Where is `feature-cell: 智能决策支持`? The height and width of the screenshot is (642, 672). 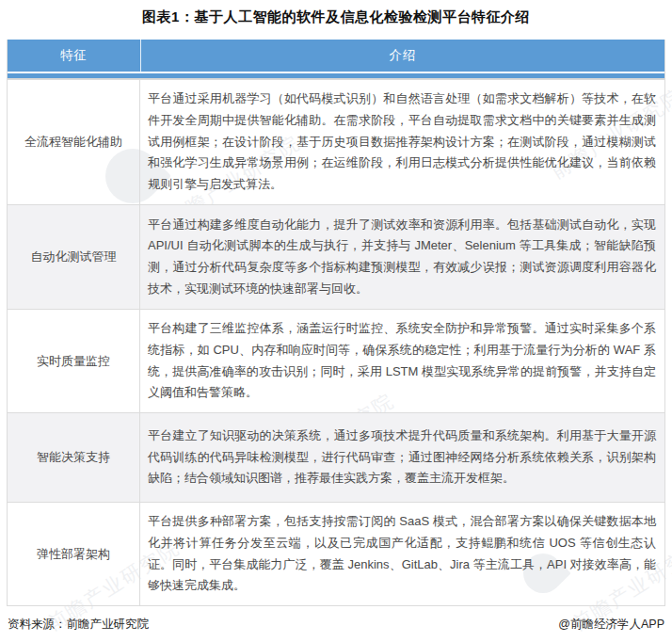
feature-cell: 智能决策支持 is located at coordinates (73, 457).